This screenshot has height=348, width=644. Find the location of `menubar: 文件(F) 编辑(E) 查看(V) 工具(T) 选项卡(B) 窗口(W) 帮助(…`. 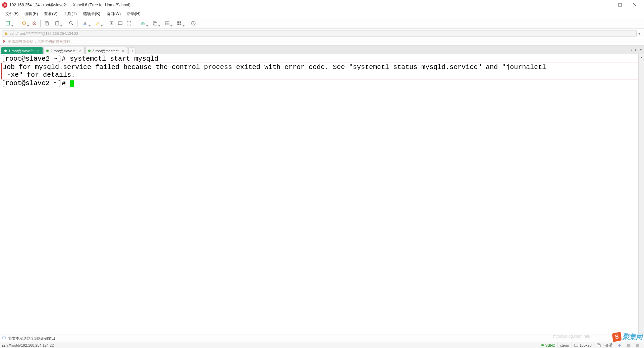

menubar: 文件(F) 编辑(E) 查看(V) 工具(T) 选项卡(B) 窗口(W) 帮助(… is located at coordinates (322, 14).